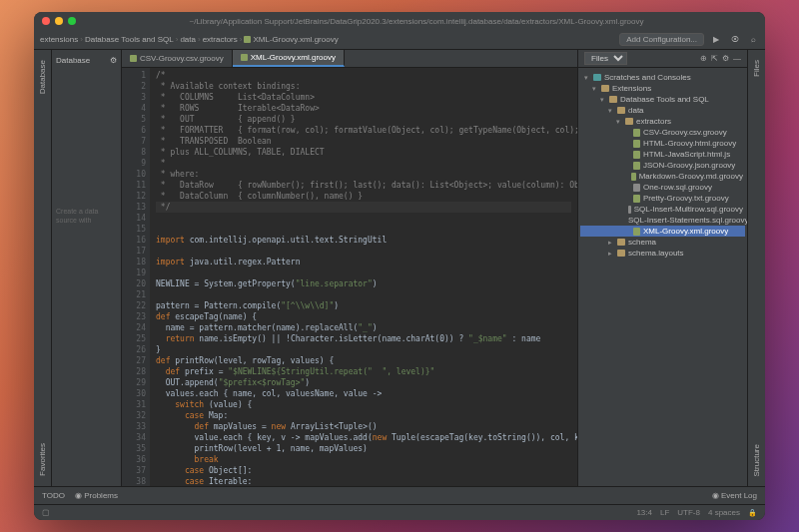 The width and height of the screenshot is (799, 532). Describe the element at coordinates (663, 78) in the screenshot. I see `tree-folder: ▾Scratches and Consoles` at that location.